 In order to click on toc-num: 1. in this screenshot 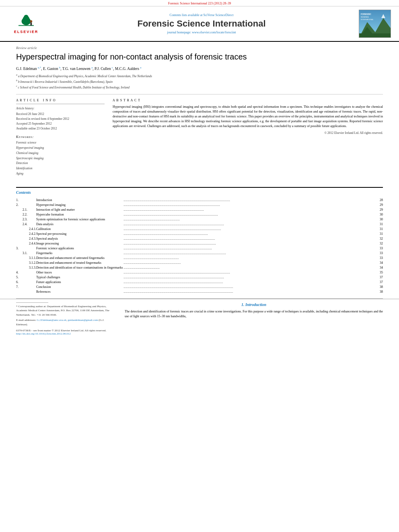, I will do `click(26, 200)`.